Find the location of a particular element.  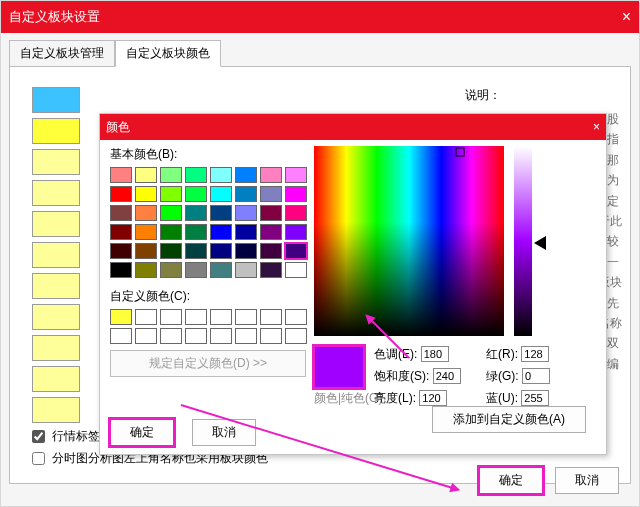

g-label: 绿(G): is located at coordinates (502, 376).